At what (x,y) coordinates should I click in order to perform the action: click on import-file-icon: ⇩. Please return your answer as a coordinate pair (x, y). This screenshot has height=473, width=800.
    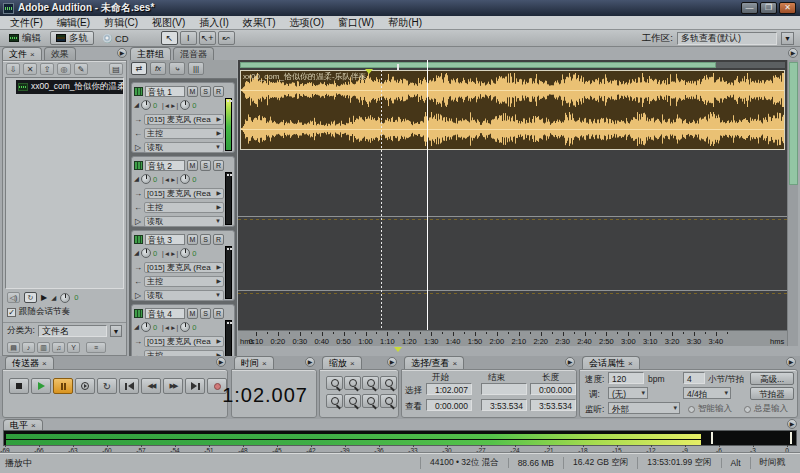
    Looking at the image, I should click on (13, 69).